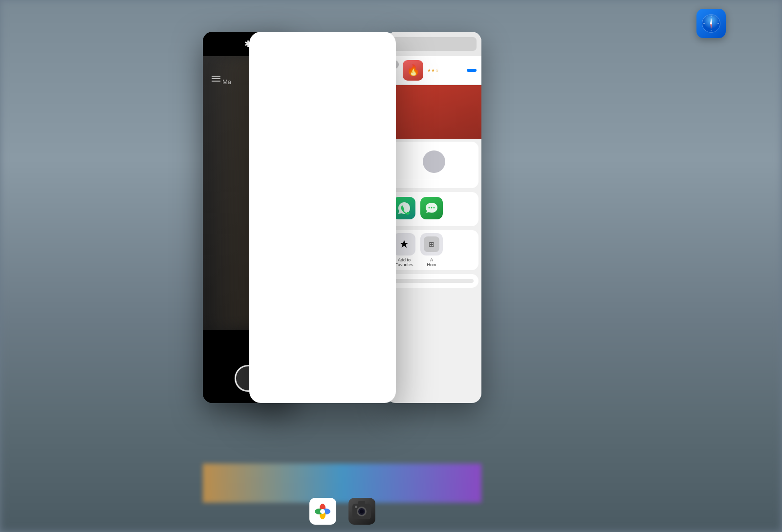 The height and width of the screenshot is (532, 782). I want to click on camera-lens-inner, so click(362, 511).